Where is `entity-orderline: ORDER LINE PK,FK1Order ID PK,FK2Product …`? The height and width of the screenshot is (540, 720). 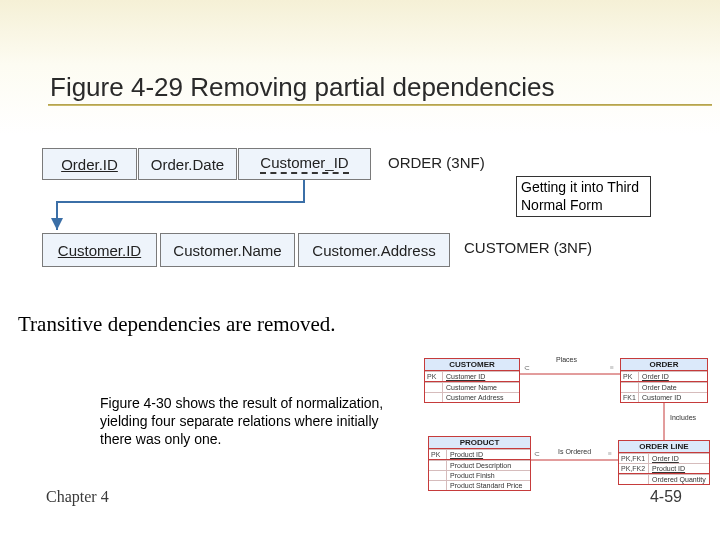 entity-orderline: ORDER LINE PK,FK1Order ID PK,FK2Product … is located at coordinates (664, 462).